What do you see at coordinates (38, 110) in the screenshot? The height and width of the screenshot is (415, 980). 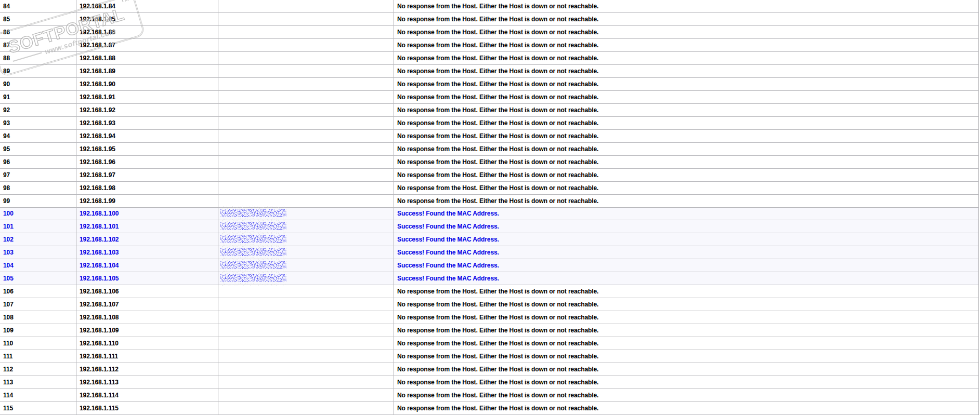 I see `row-index-cell: 92` at bounding box center [38, 110].